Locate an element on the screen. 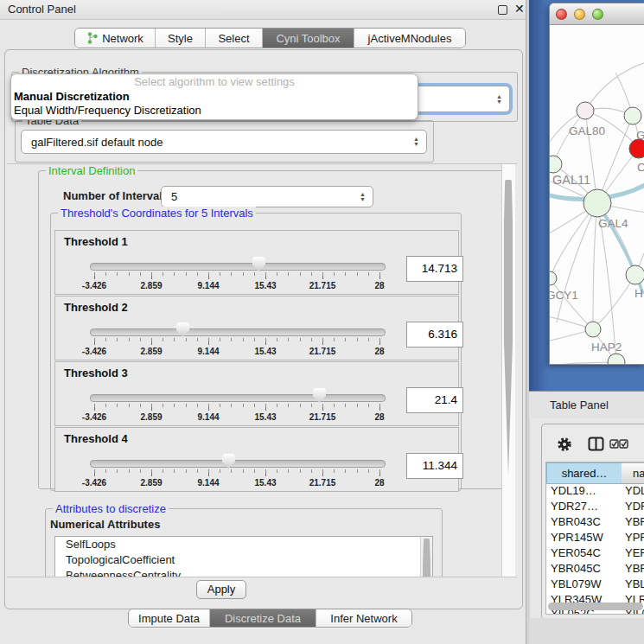  threshold-3-slider-track is located at coordinates (238, 398).